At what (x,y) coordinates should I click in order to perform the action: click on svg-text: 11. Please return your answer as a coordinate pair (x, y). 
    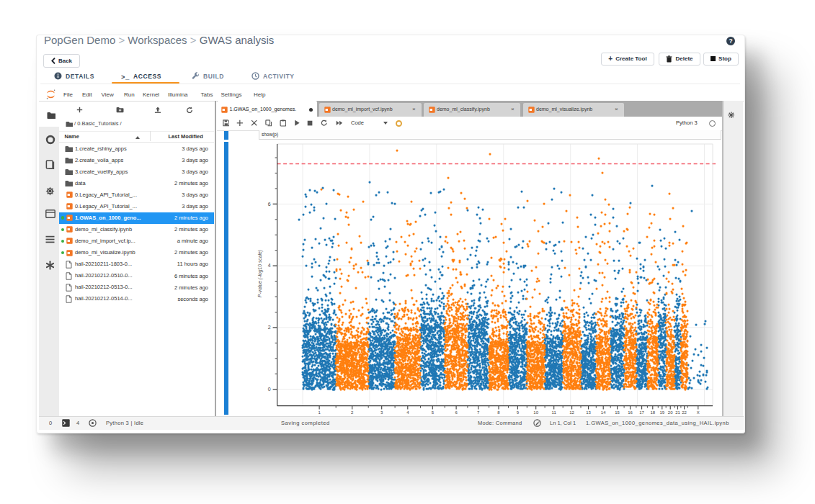
    Looking at the image, I should click on (555, 413).